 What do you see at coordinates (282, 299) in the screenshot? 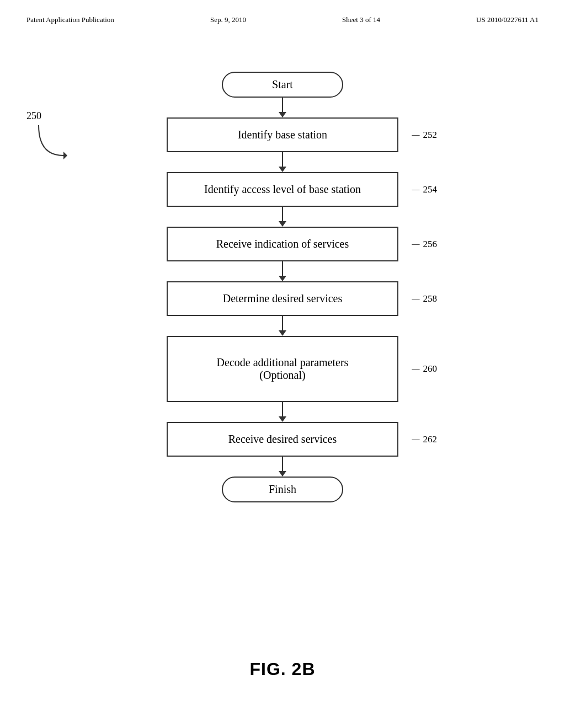
I see `box-258: Determine desired services 258` at bounding box center [282, 299].